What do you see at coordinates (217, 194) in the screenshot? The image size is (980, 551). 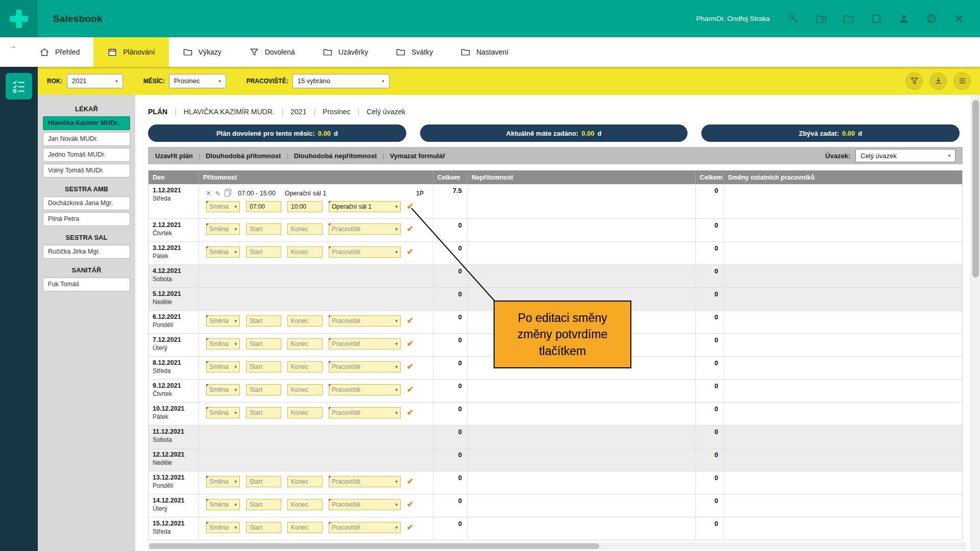 I see `edit-entry-icon: ✎` at bounding box center [217, 194].